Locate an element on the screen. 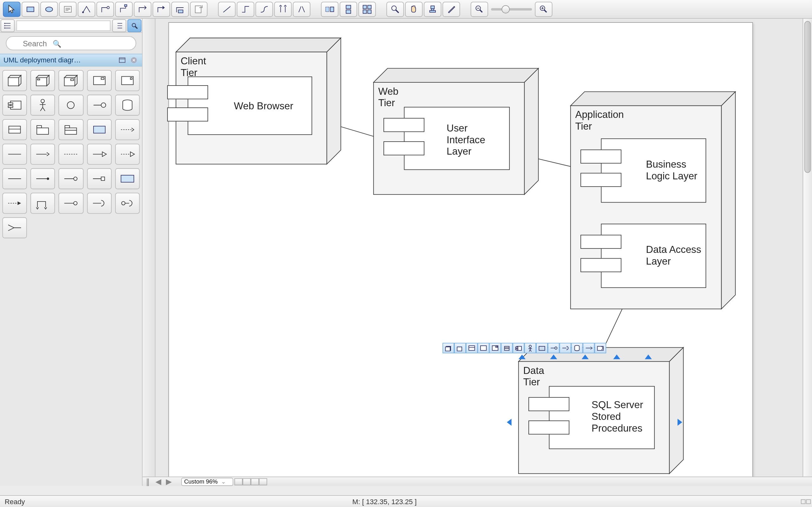 This screenshot has height=507, width=812. zoom-tool is located at coordinates (395, 9).